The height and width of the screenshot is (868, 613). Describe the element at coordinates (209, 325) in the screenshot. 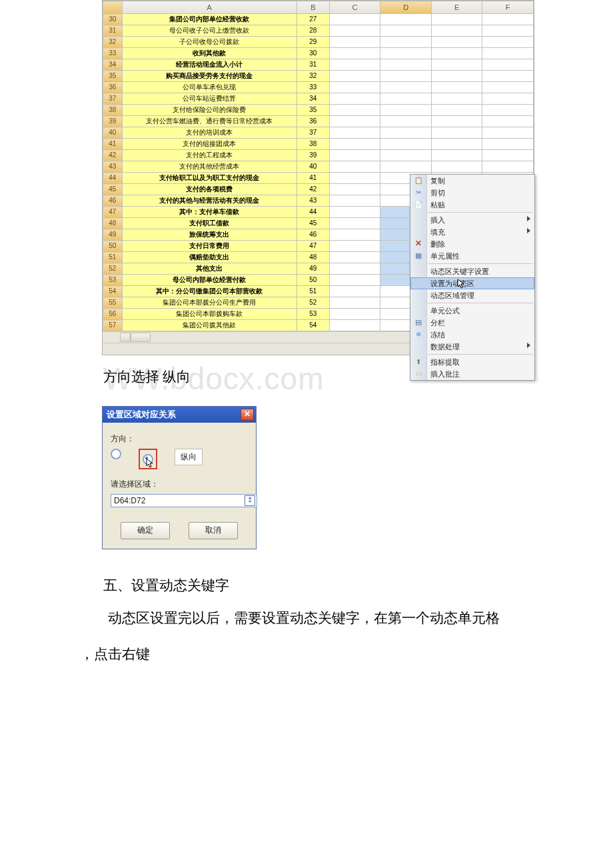

I see `cell-A: 集团公司拨其他款` at that location.